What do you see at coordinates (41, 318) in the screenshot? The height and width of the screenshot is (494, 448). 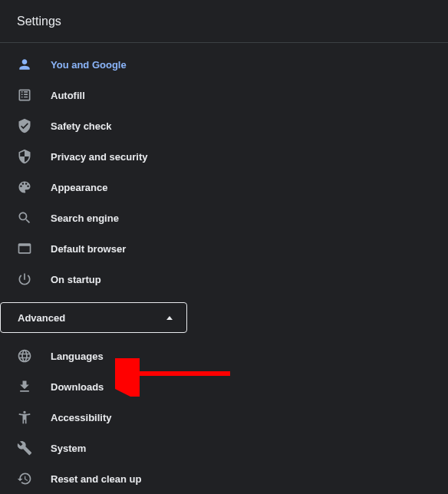 I see `advanced-label: Advanced` at bounding box center [41, 318].